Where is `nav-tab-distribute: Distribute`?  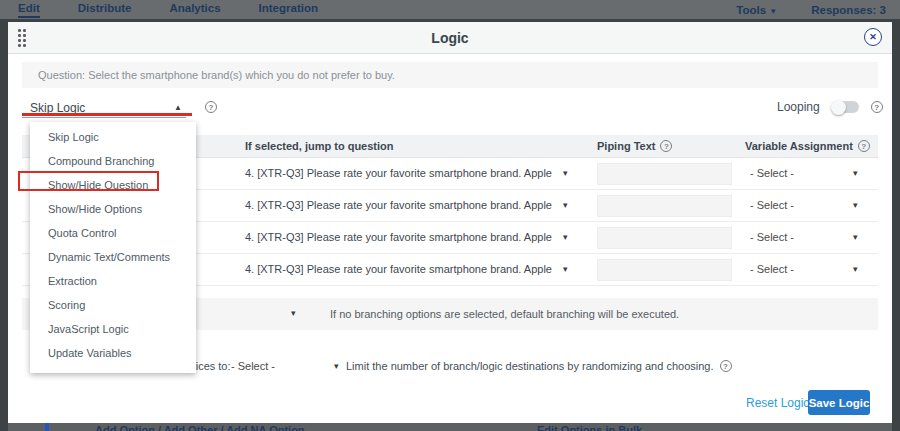 nav-tab-distribute: Distribute is located at coordinates (105, 10).